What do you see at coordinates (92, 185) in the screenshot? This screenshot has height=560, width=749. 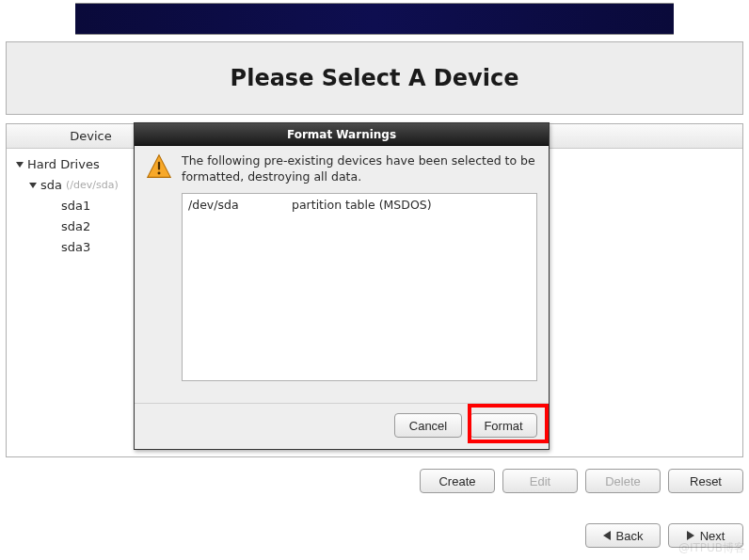 I see `tree-subtext: (/dev/sda)` at bounding box center [92, 185].